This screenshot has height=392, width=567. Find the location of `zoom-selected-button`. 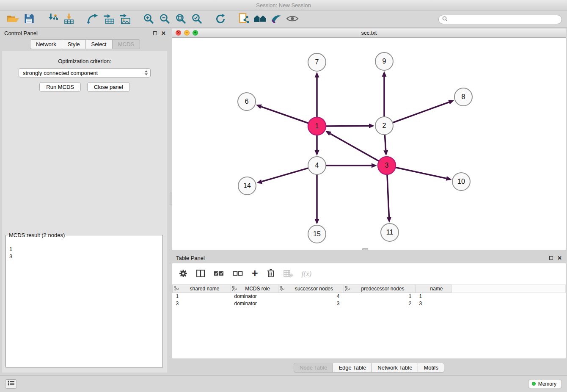

zoom-selected-button is located at coordinates (197, 19).